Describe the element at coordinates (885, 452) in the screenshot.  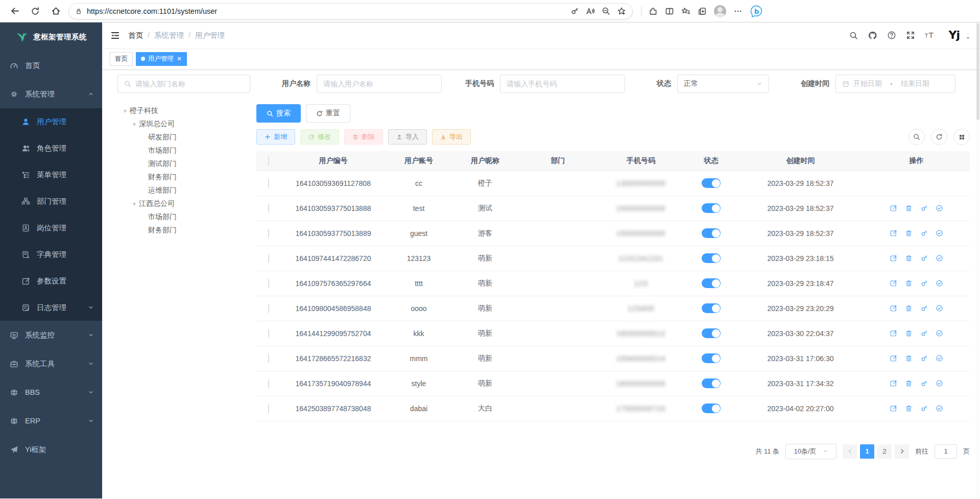
I see `page-button-2: 2` at that location.